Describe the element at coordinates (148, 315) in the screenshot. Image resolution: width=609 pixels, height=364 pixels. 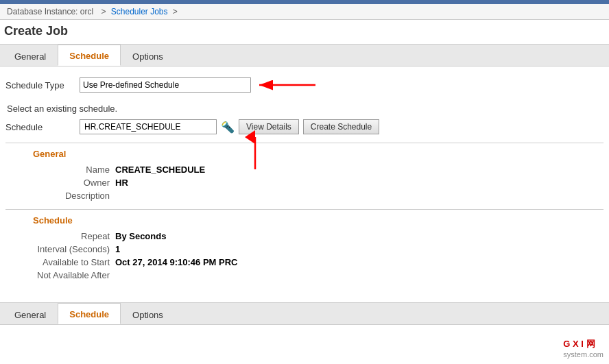
I see `tab-options-bottom: Options` at that location.